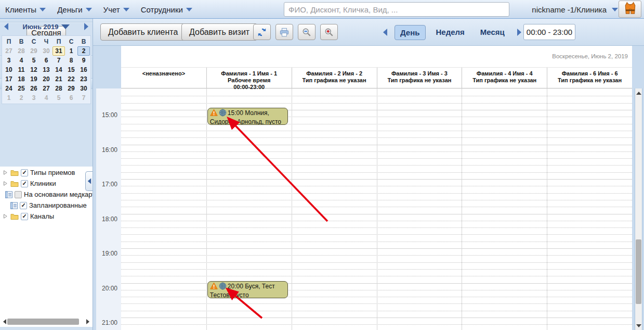 The image size is (644, 330). Describe the element at coordinates (46, 173) in the screenshot. I see `filter-item: ✓Типы приемов` at that location.